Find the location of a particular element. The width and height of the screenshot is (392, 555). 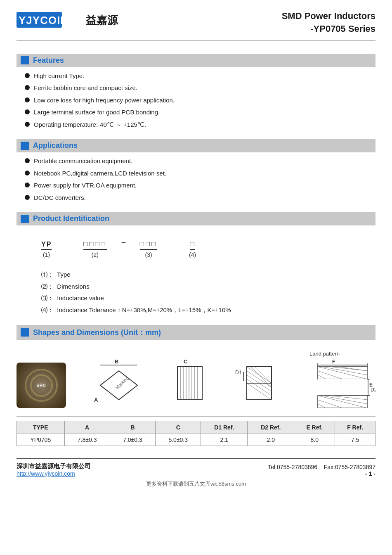

pid-code-3: □□□ is located at coordinates (149, 245).